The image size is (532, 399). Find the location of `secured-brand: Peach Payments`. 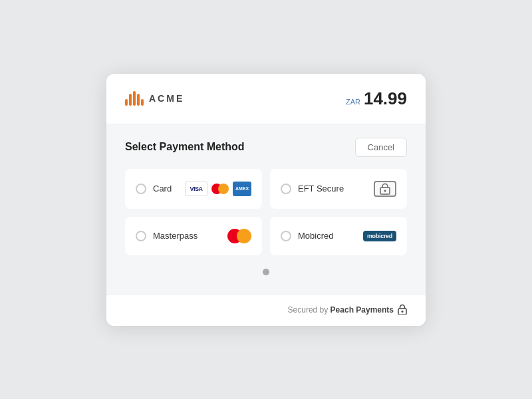

secured-brand: Peach Payments is located at coordinates (362, 310).